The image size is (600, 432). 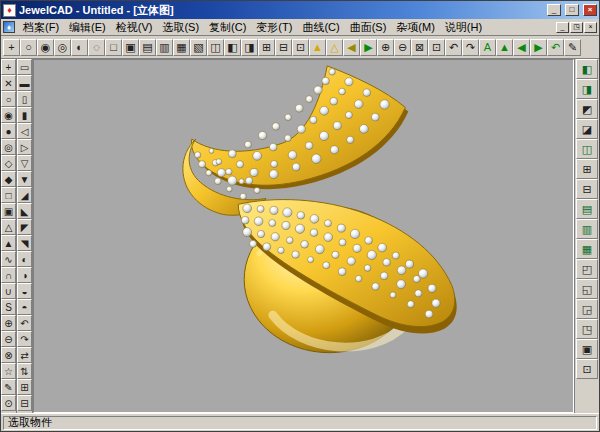 I want to click on display-corner-a-tool: ◩, so click(x=587, y=109).